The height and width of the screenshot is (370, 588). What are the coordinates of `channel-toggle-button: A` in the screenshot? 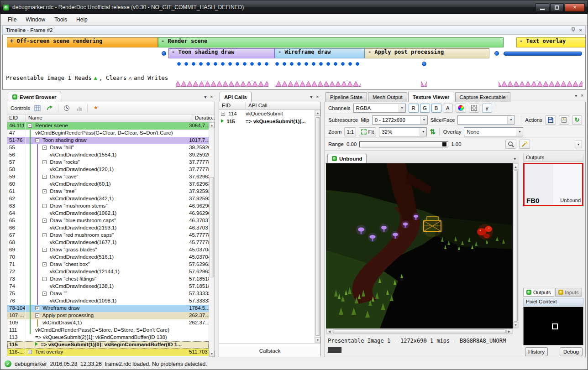 It's located at (448, 108).